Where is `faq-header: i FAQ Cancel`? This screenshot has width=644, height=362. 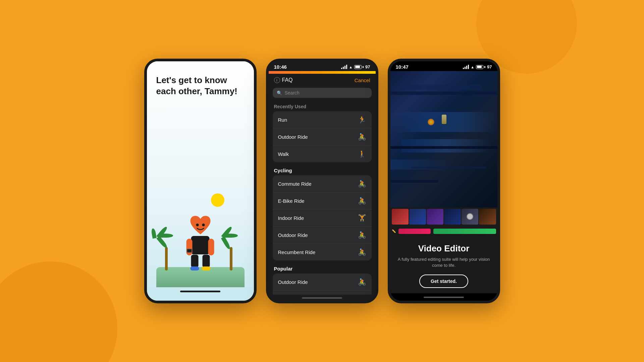 faq-header: i FAQ Cancel is located at coordinates (322, 80).